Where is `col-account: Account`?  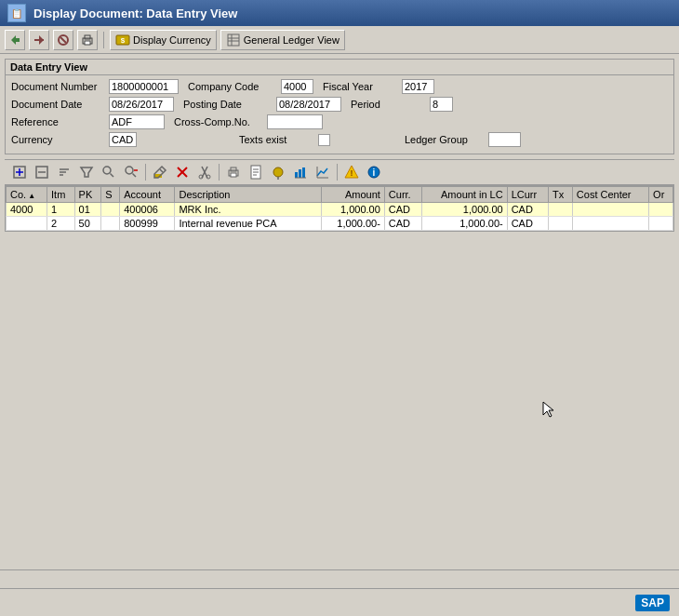
col-account: Account is located at coordinates (147, 195).